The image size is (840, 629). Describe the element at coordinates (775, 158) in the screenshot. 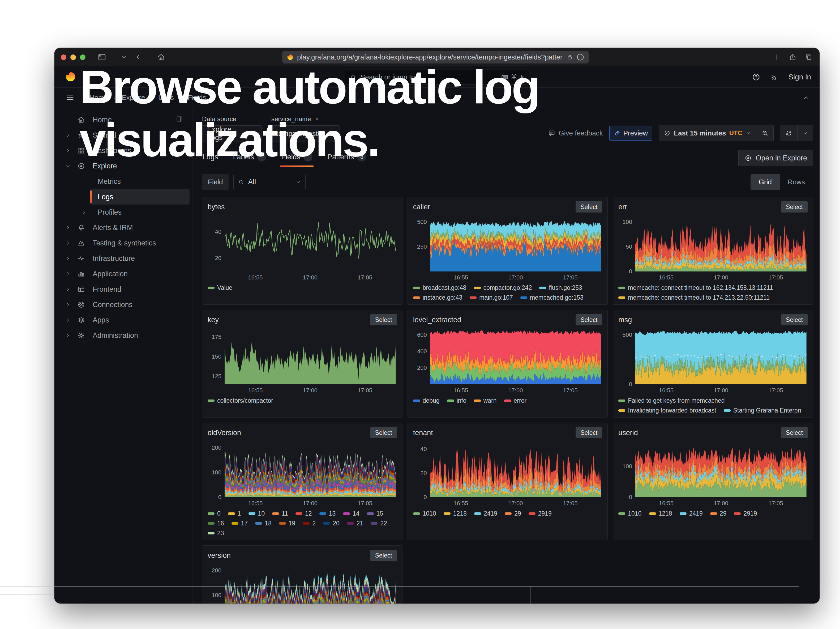

I see `open-in-explore-button: Open in Explore` at that location.